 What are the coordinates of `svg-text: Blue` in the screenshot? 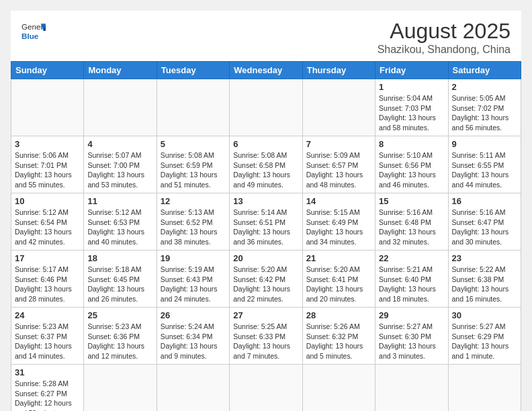 It's located at (30, 36).